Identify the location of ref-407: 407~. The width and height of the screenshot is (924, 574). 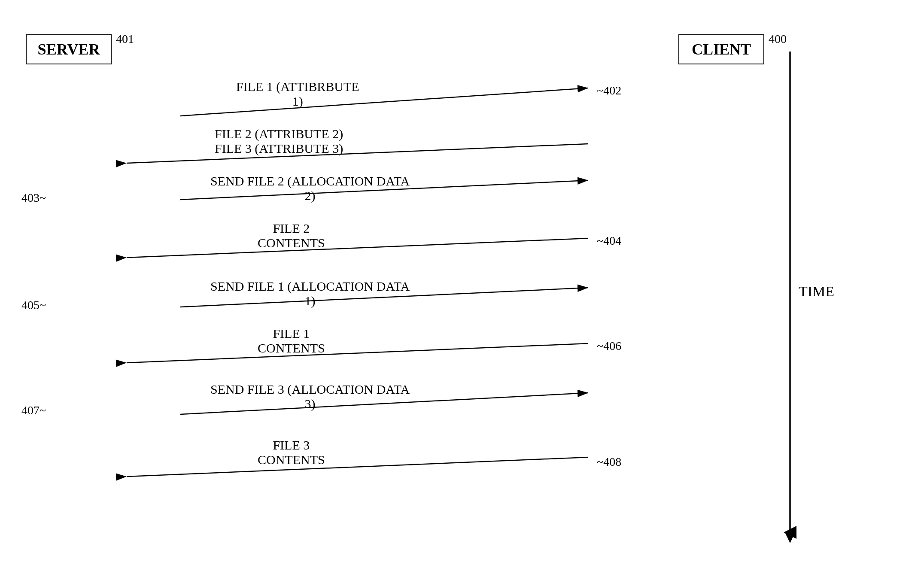
(33, 410).